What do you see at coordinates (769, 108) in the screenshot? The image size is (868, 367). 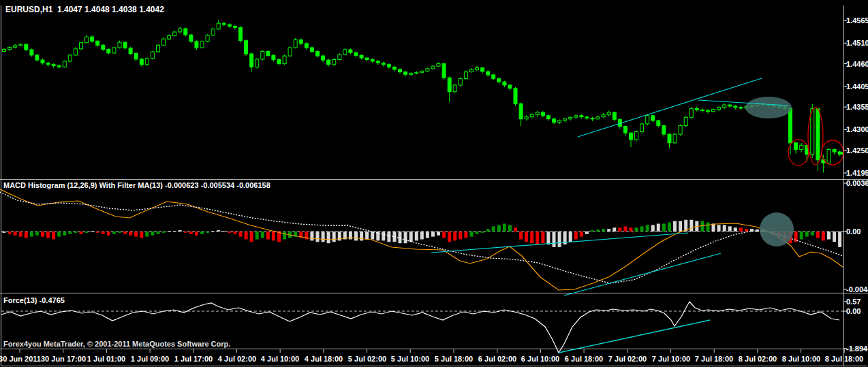 I see `highlight-ellipse-main` at bounding box center [769, 108].